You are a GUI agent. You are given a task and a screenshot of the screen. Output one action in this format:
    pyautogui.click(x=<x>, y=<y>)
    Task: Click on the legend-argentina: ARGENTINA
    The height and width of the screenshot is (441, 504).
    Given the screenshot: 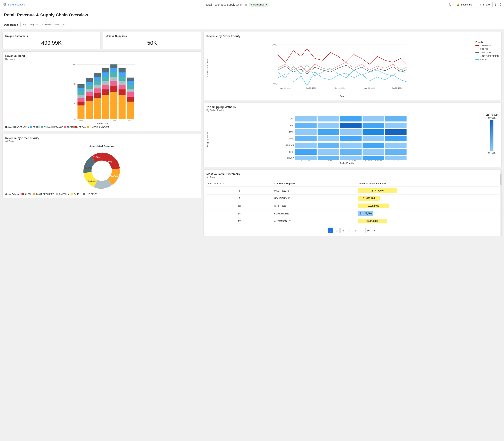 What is the action you would take?
    pyautogui.click(x=21, y=127)
    